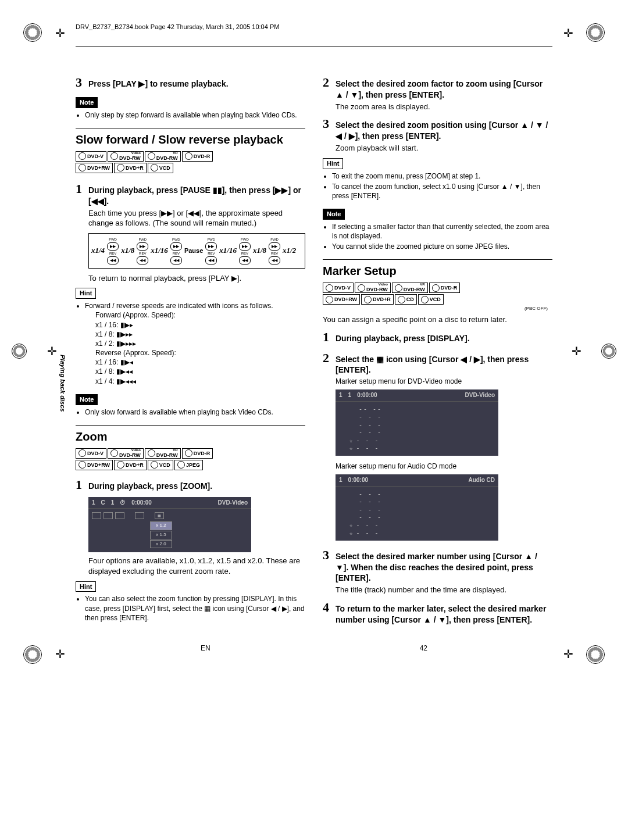 This screenshot has width=628, height=840. I want to click on marker-intro: You can assign a specific point on a dis…, so click(437, 320).